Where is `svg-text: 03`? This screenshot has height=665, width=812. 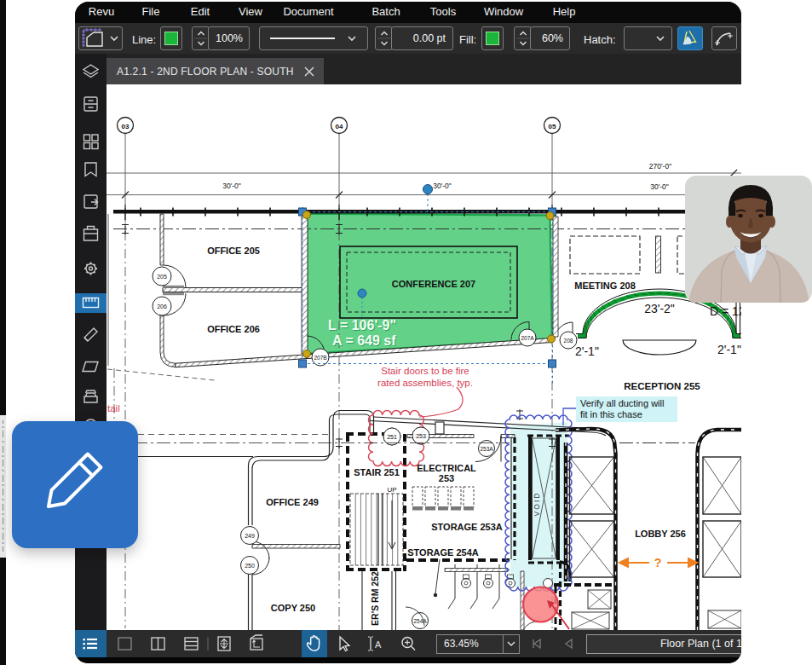 svg-text: 03 is located at coordinates (126, 126).